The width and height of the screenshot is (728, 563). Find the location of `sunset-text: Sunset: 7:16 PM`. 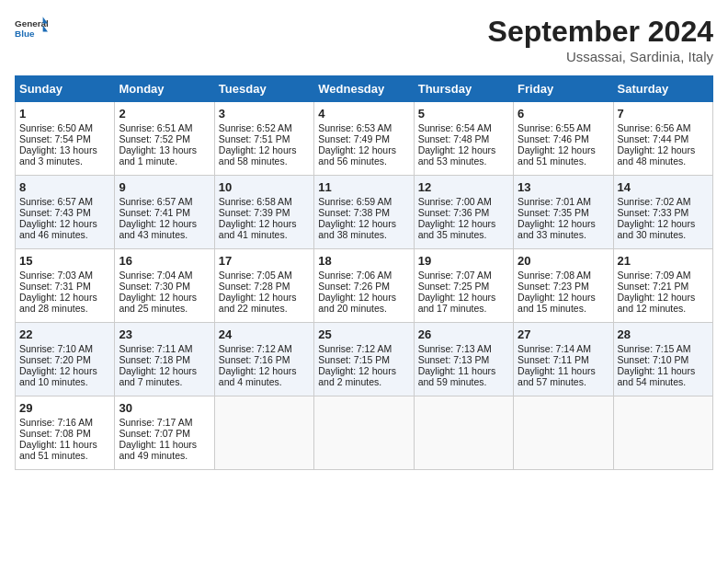

sunset-text: Sunset: 7:16 PM is located at coordinates (255, 360).